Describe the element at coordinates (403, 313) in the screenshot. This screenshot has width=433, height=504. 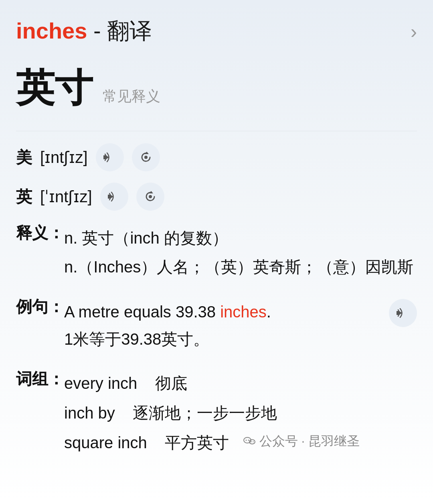
I see `play-example-audio-button` at that location.